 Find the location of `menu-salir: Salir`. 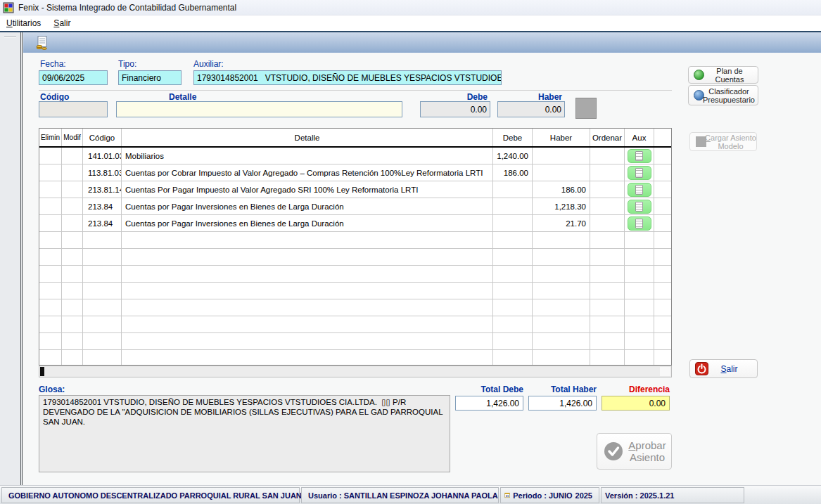

menu-salir: Salir is located at coordinates (62, 23).